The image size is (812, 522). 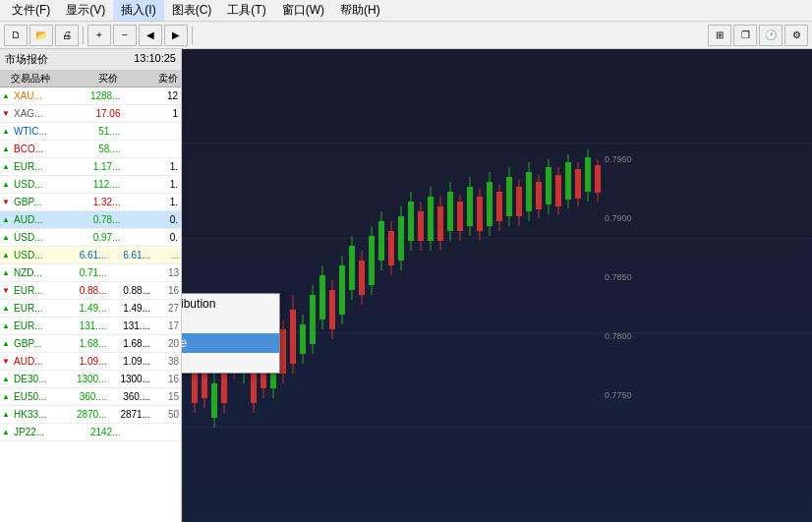 I want to click on scroll-right-btn: ▶, so click(x=176, y=35).